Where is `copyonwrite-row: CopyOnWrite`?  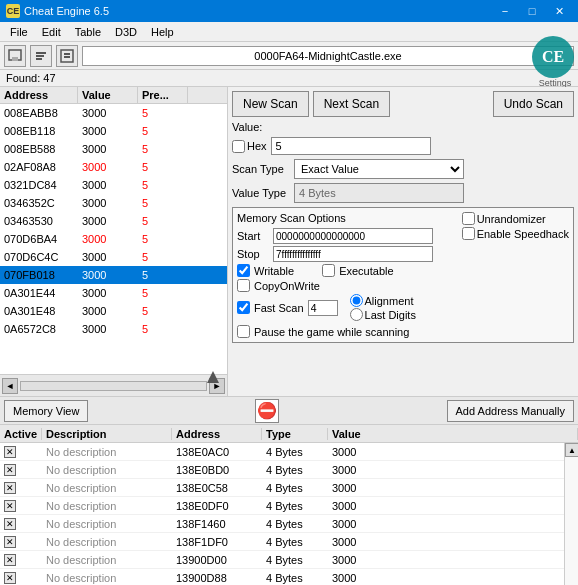
copyonwrite-row: CopyOnWrite is located at coordinates (335, 286).